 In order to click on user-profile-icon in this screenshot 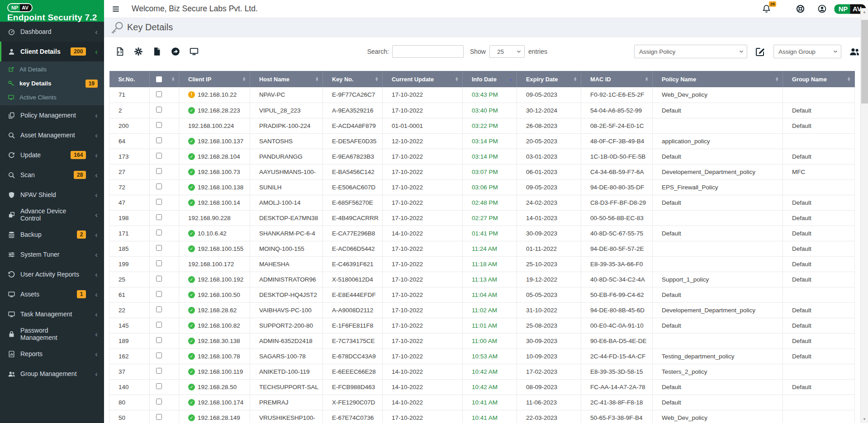, I will do `click(822, 9)`.